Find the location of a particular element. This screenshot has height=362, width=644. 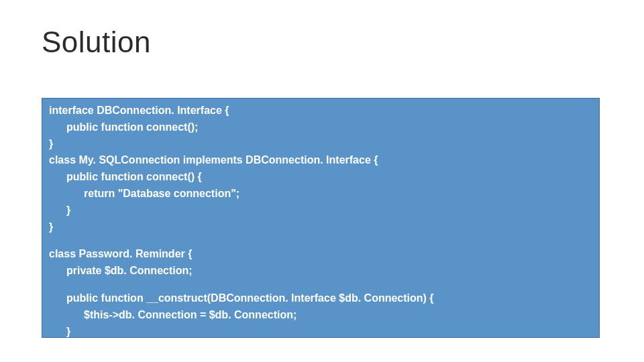

code-line: interface DBConnection. Interface { is located at coordinates (321, 111).